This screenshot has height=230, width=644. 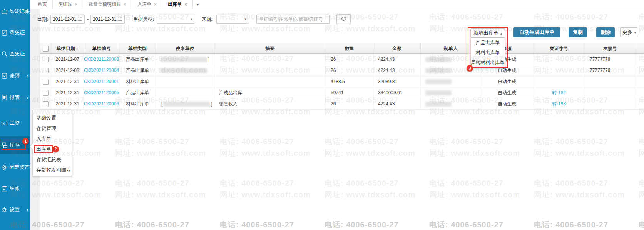 What do you see at coordinates (102, 82) in the screenshot?
I see `cell-code: CKD2021120001` at bounding box center [102, 82].